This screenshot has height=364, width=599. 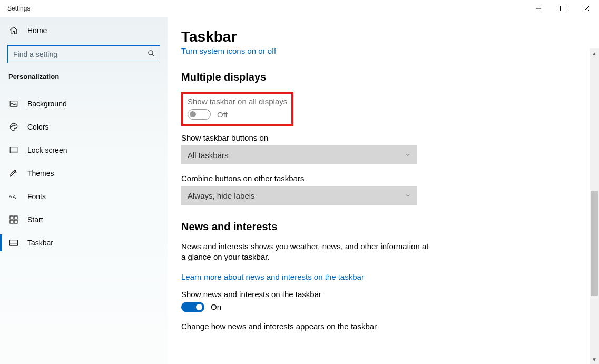 I want to click on toggle-show-news, so click(x=193, y=307).